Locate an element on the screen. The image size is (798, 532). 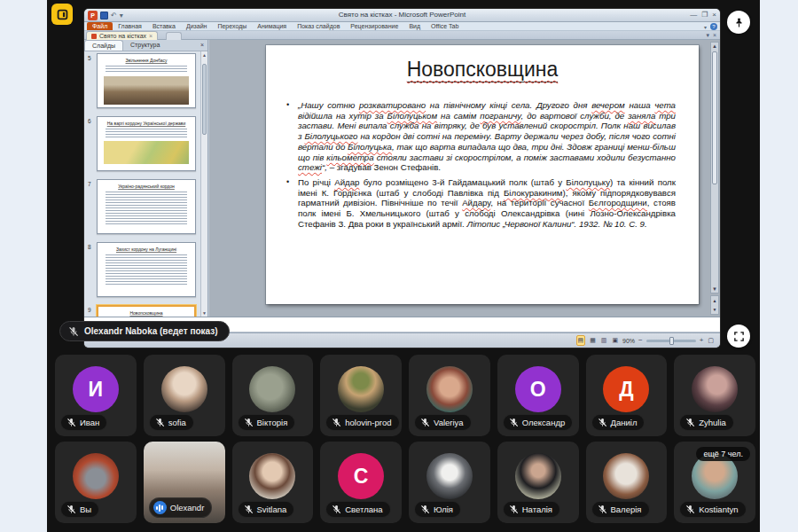
slide-thumbnail: 5 Звільнення Донбасу is located at coordinates (142, 83).